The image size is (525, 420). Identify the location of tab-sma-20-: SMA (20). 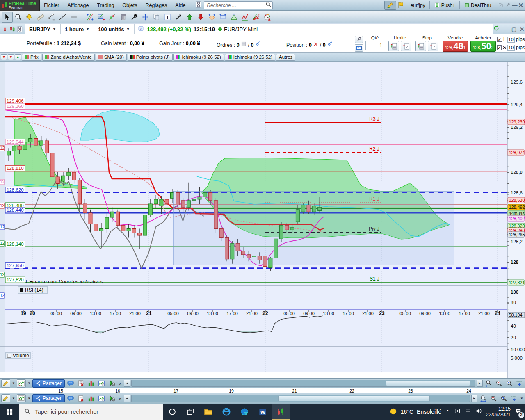
(111, 57).